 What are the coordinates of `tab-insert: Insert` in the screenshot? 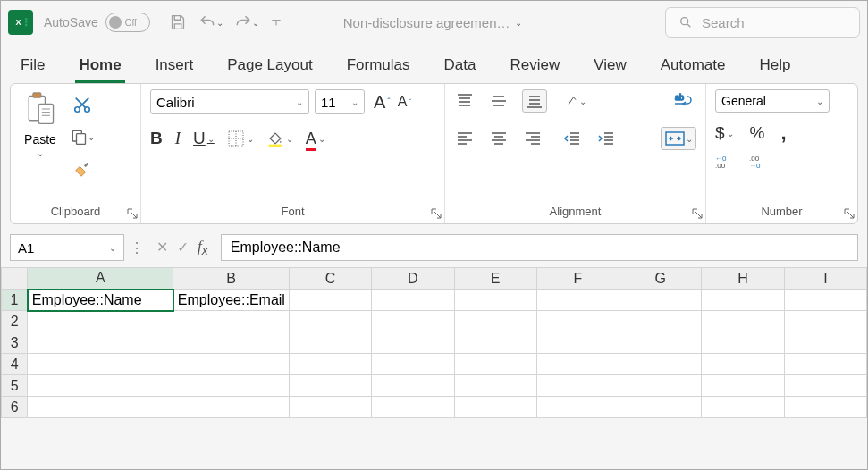 It's located at (175, 67).